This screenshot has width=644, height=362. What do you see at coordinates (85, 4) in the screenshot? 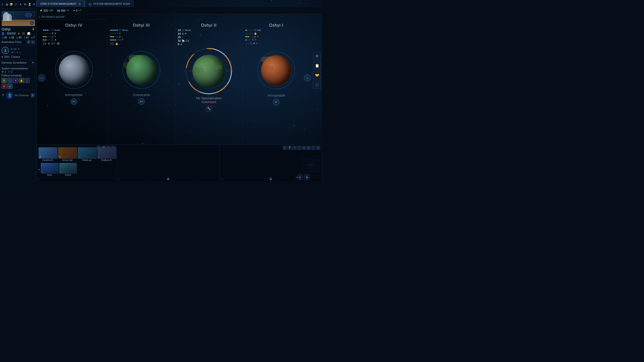
I see `tab-bar: STAR SYSTEM MANAGEMENT ✕ ◎ SYSTEM MANAGE…` at bounding box center [85, 4].